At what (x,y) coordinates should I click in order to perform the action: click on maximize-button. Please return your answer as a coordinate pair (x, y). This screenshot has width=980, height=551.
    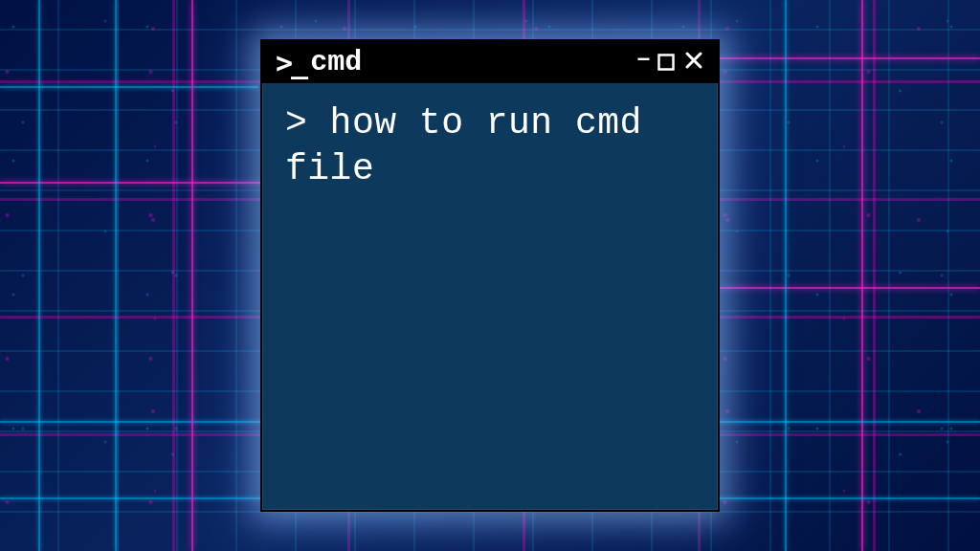
    Looking at the image, I should click on (666, 62).